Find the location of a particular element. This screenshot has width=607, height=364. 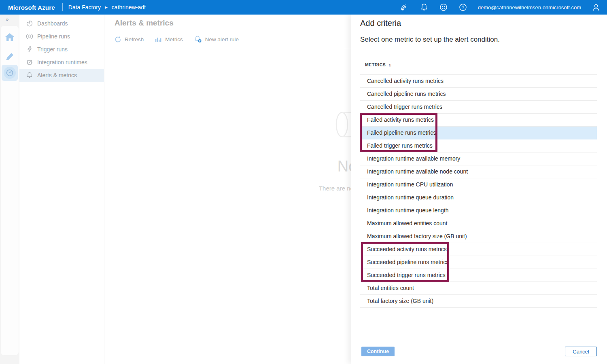

donut-chart-icon is located at coordinates (30, 23).